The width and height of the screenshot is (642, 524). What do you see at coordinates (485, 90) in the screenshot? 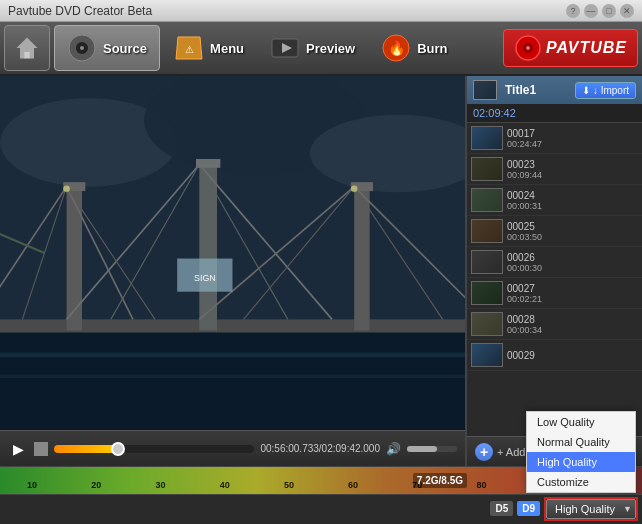
I see `title-thumbnail` at bounding box center [485, 90].